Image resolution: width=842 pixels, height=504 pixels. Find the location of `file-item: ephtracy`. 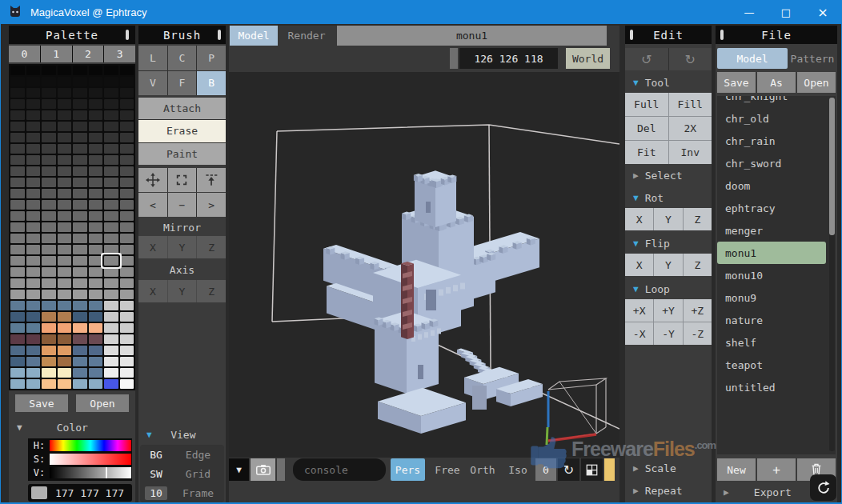

file-item: ephtracy is located at coordinates (776, 208).